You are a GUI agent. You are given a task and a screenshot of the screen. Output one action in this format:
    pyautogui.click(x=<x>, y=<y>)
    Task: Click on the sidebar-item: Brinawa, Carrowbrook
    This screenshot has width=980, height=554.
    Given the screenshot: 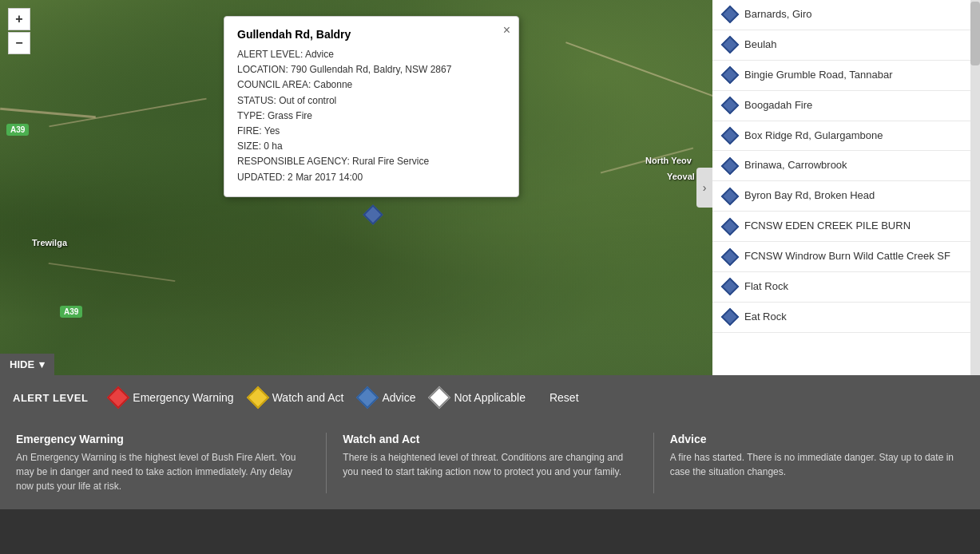 What is the action you would take?
    pyautogui.click(x=847, y=166)
    